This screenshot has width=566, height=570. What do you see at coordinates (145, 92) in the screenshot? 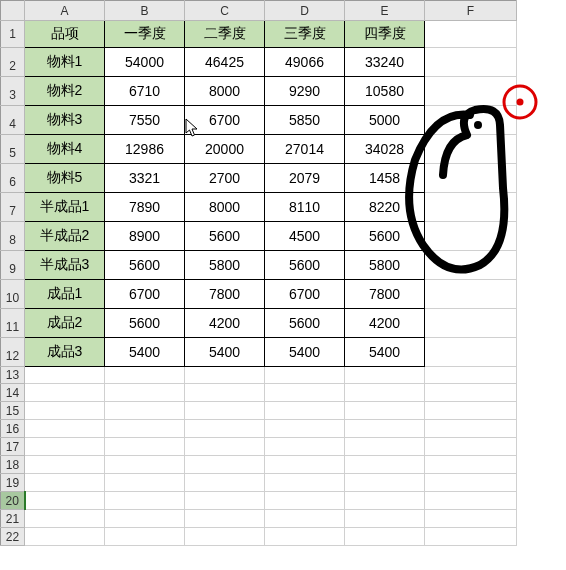
I see `data-cell: 6710` at bounding box center [145, 92].